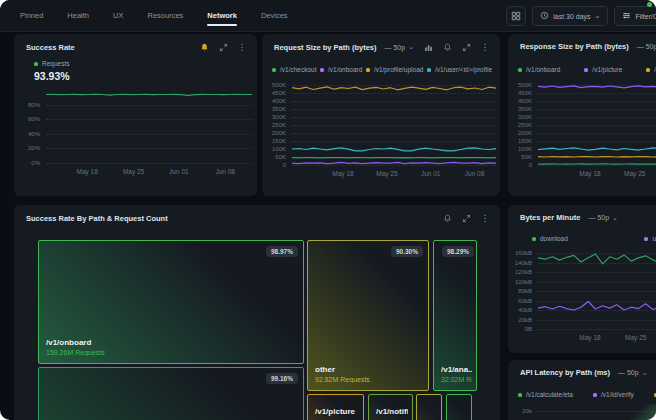 This screenshot has width=656, height=420. Describe the element at coordinates (370, 380) in the screenshot. I see `treemap-request-count: 92.82M Requests` at that location.